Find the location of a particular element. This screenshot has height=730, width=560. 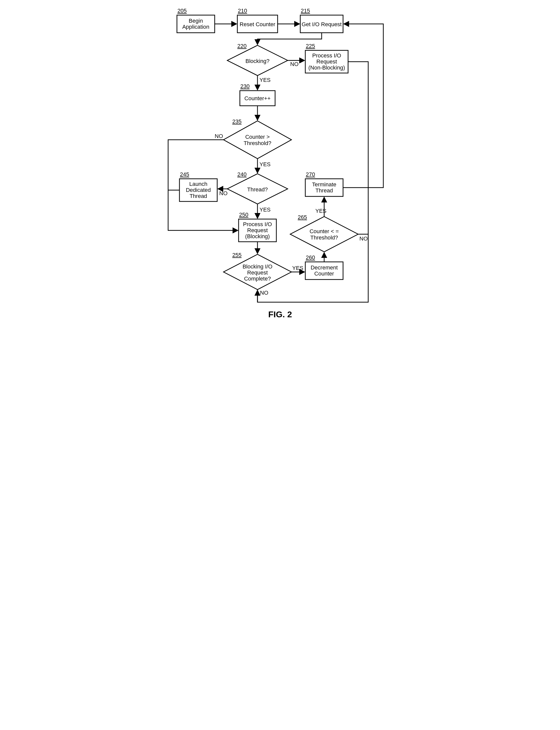

ref-220: 220 is located at coordinates (242, 46).